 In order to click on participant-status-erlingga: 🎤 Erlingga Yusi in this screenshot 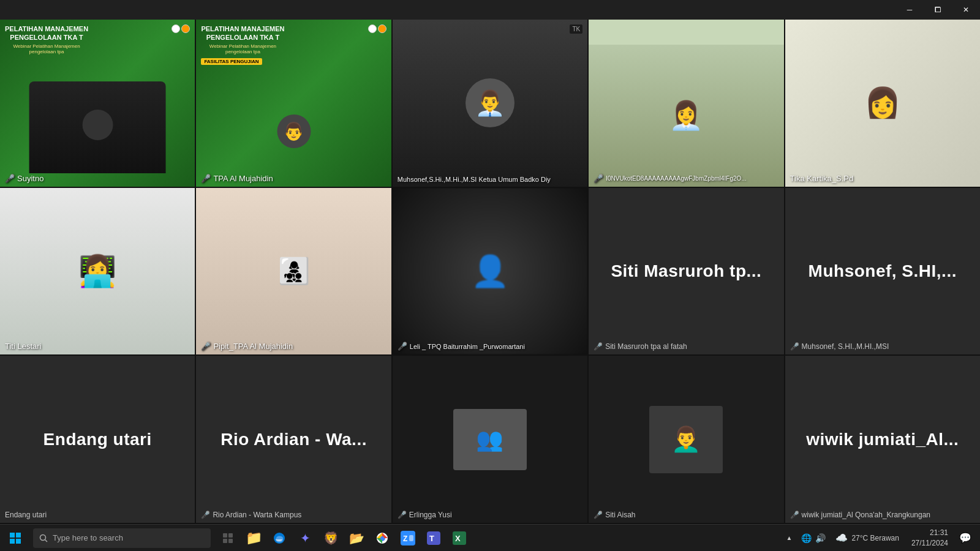, I will do `click(425, 515)`.